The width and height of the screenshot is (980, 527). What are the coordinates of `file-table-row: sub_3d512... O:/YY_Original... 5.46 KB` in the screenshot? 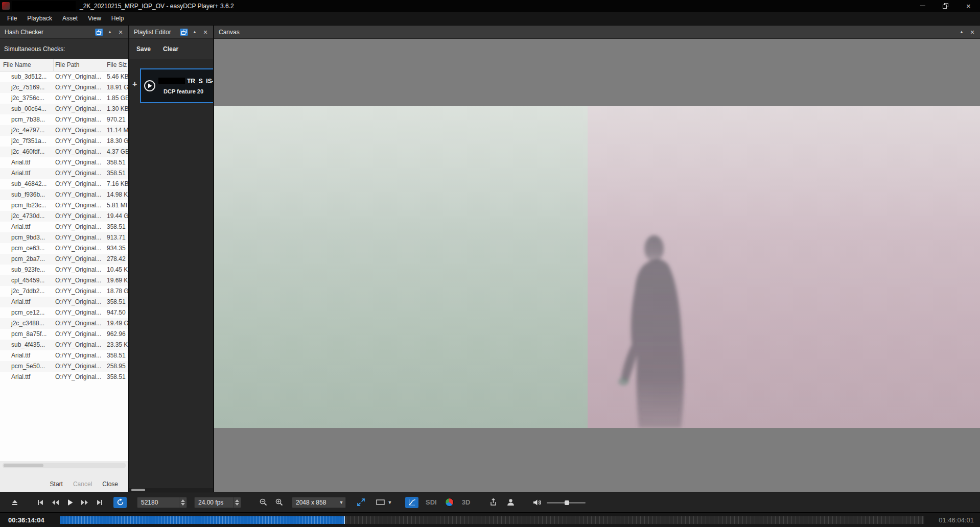 It's located at (64, 77).